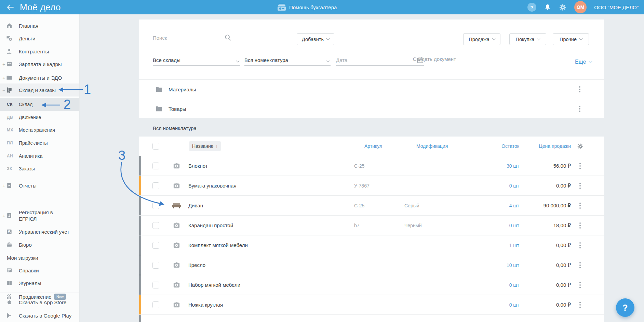  What do you see at coordinates (40, 216) in the screenshot?
I see `sidebar-item-registration: + Регистрация в ЕГРЮЛ` at bounding box center [40, 216].